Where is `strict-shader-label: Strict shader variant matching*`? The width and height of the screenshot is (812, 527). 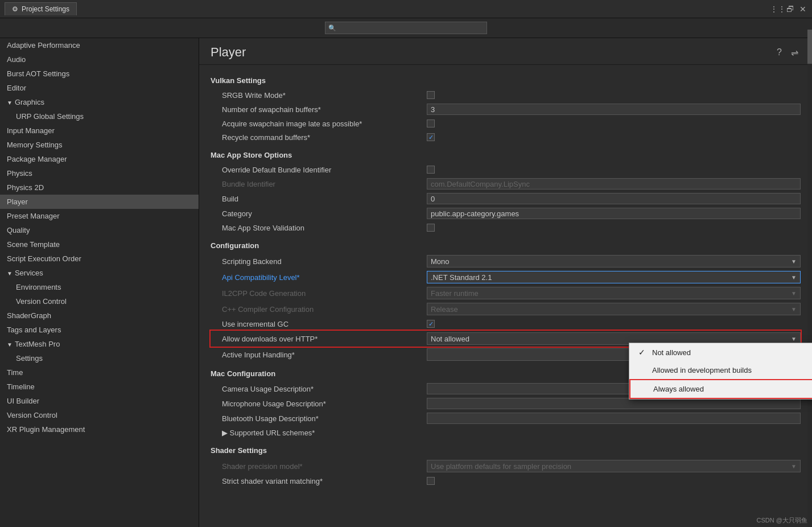 strict-shader-label: Strict shader variant matching* is located at coordinates (319, 481).